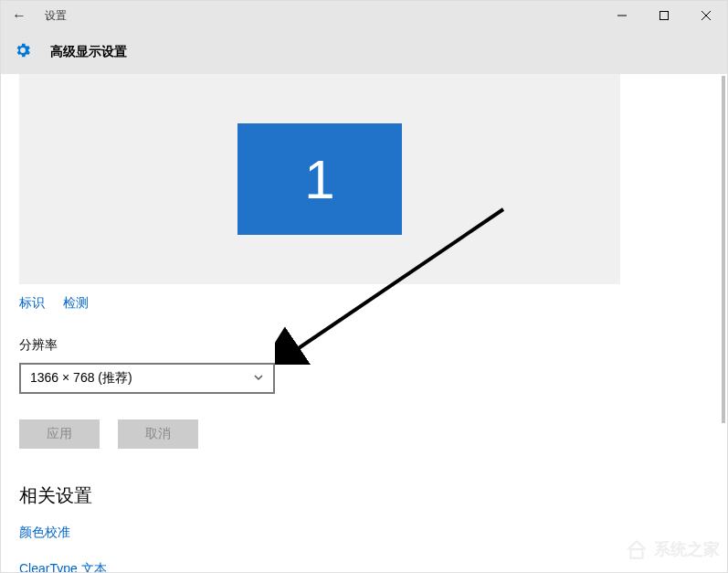  What do you see at coordinates (21, 16) in the screenshot?
I see `back-button: ←` at bounding box center [21, 16].